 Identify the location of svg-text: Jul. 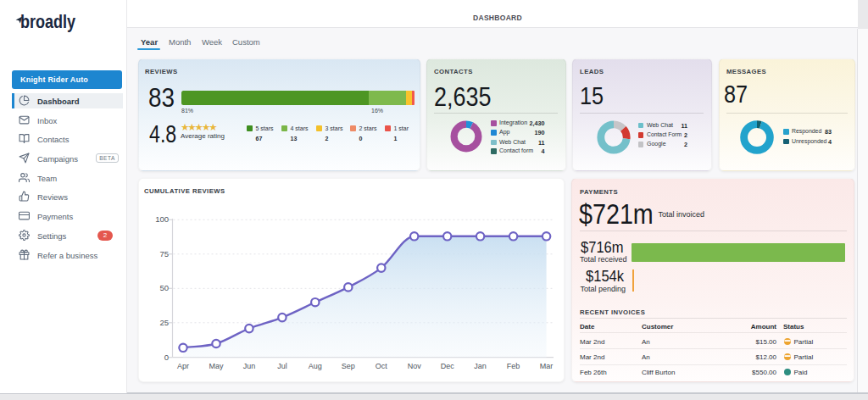
(282, 366).